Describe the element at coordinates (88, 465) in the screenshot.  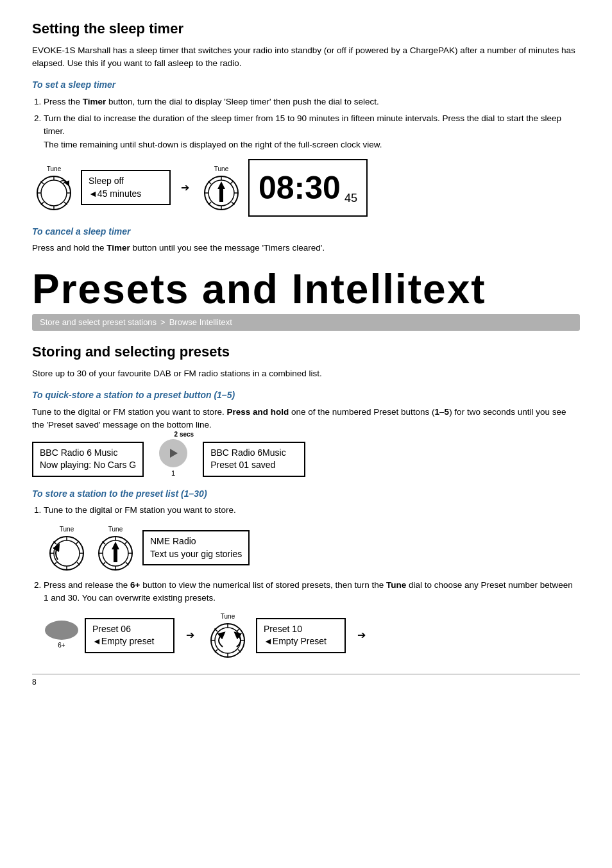
I see `bbc-line2: Now playing: No Cars G` at that location.